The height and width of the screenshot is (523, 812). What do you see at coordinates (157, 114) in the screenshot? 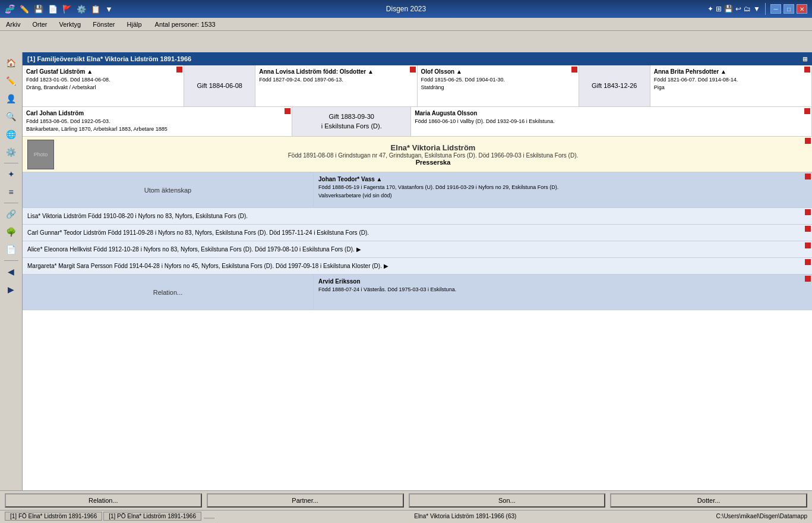
I see `father-name: Carl Johan Lidström` at bounding box center [157, 114].